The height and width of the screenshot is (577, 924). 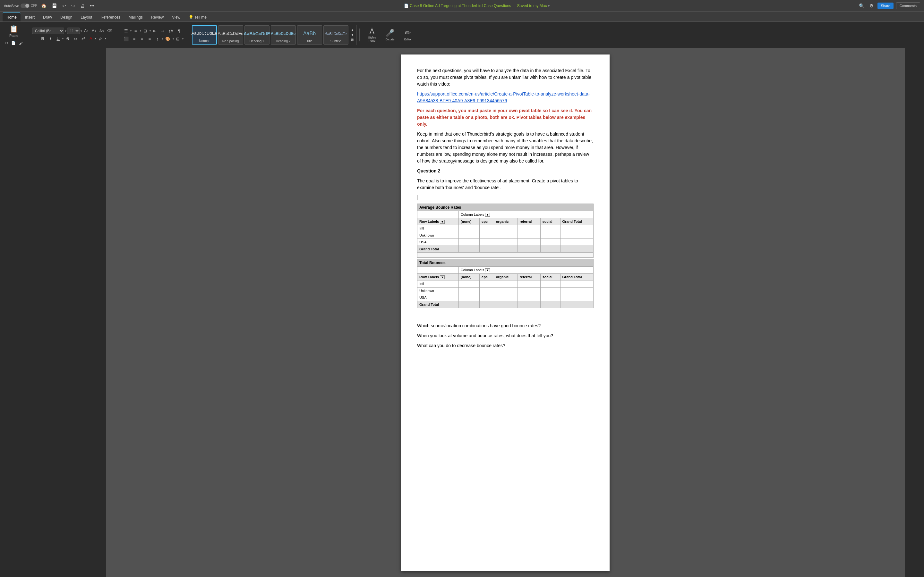 I want to click on borders-dropdown: ▾, so click(x=183, y=39).